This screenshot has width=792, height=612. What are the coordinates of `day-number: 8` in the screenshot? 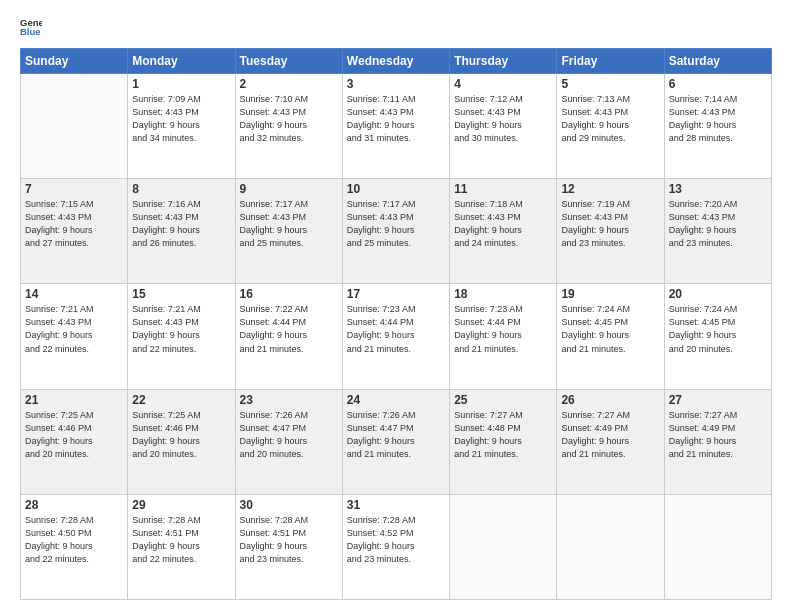 It's located at (181, 189).